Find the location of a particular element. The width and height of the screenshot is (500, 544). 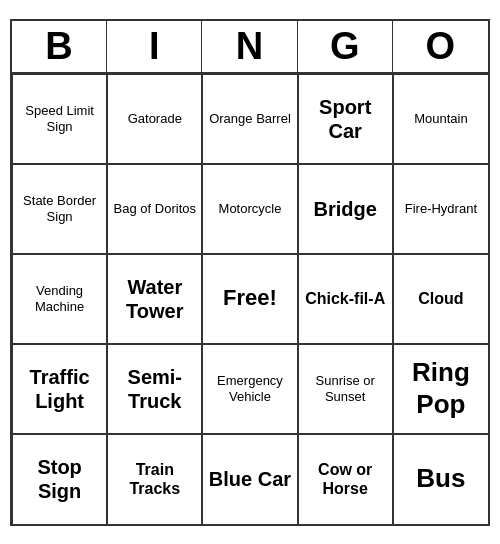

bingo-cell: Water Tower is located at coordinates (154, 299).